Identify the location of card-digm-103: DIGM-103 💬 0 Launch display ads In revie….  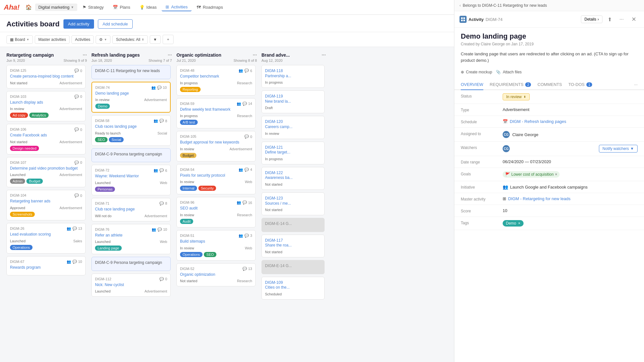
(46, 106).